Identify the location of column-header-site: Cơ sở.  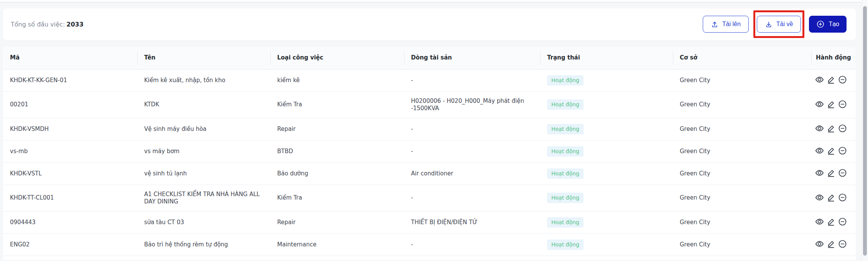
(742, 58).